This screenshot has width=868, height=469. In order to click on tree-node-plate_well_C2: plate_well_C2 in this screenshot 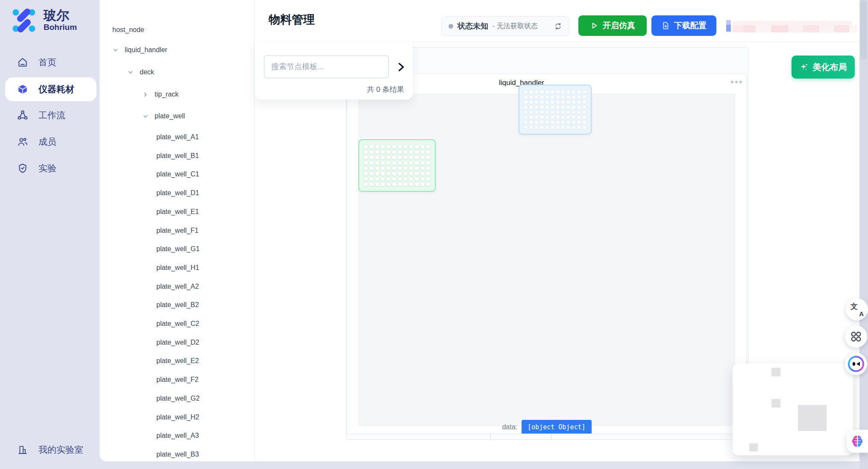, I will do `click(178, 324)`.